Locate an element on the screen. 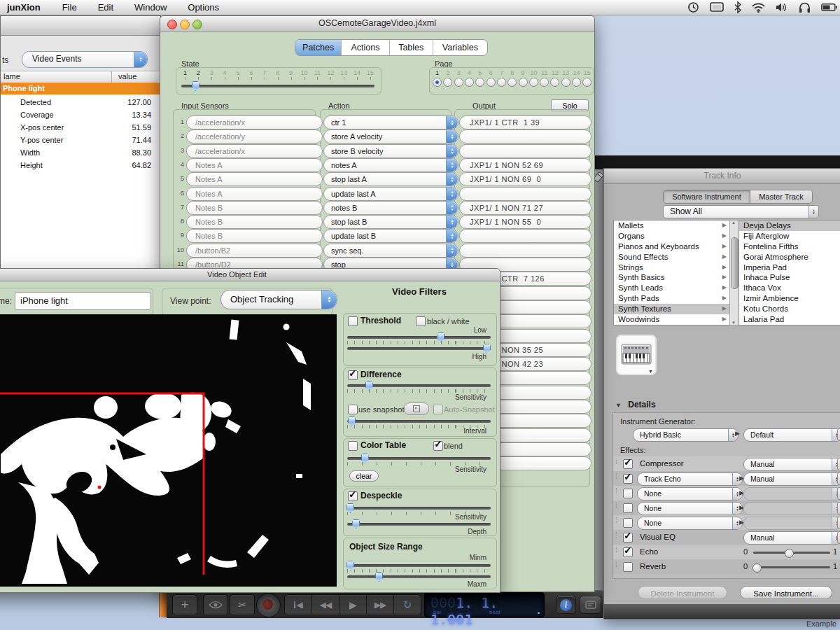 The height and width of the screenshot is (630, 840). instrument-item: Fontelina Fifths is located at coordinates (790, 246).